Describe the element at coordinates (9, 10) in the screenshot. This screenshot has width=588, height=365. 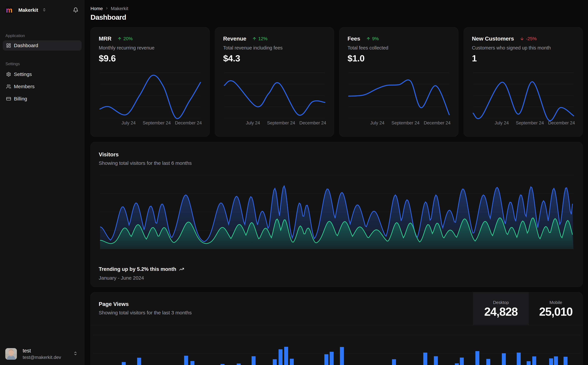
I see `svg-text: m` at that location.